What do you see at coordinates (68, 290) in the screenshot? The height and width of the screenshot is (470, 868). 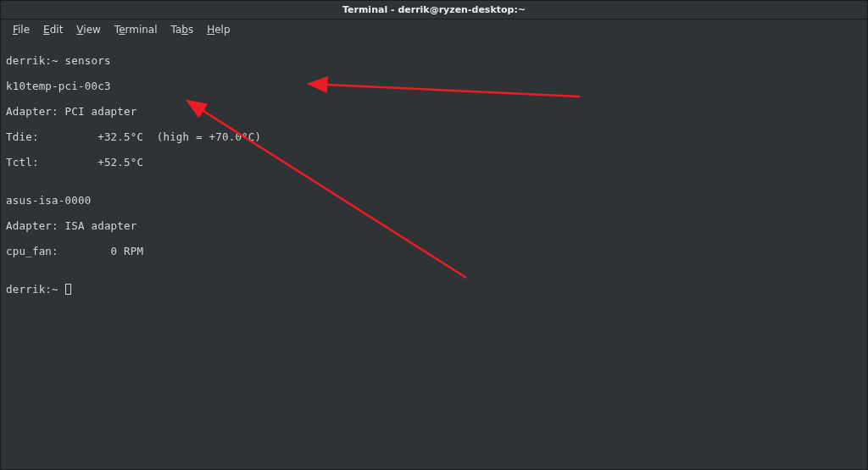 I see `cursor` at bounding box center [68, 290].